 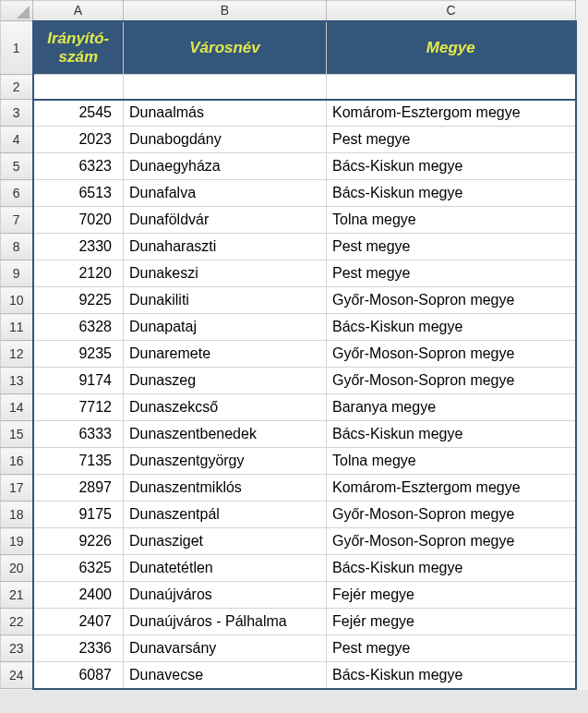 I want to click on row-header-2: 2, so click(x=17, y=87).